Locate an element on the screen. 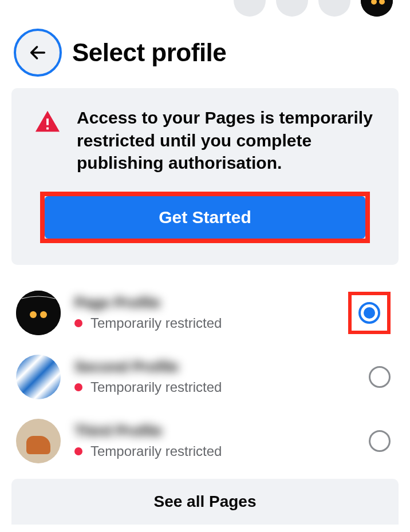 The image size is (410, 532). profile-name: Third Profile is located at coordinates (215, 431).